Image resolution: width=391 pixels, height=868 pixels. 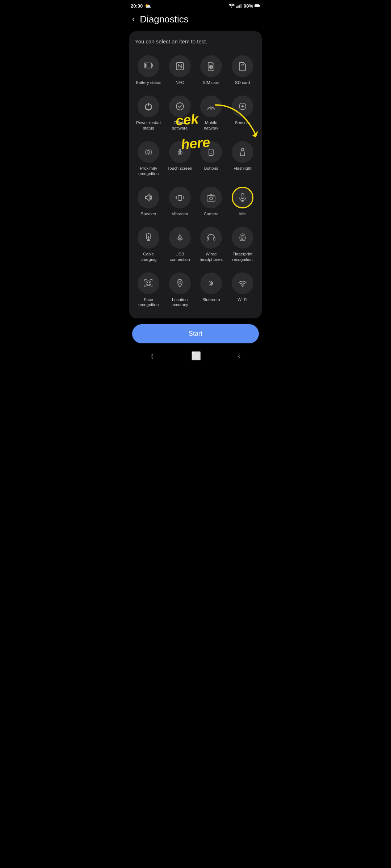 What do you see at coordinates (148, 159) in the screenshot?
I see `grid-item-proximity: Proximity recognition` at bounding box center [148, 159].